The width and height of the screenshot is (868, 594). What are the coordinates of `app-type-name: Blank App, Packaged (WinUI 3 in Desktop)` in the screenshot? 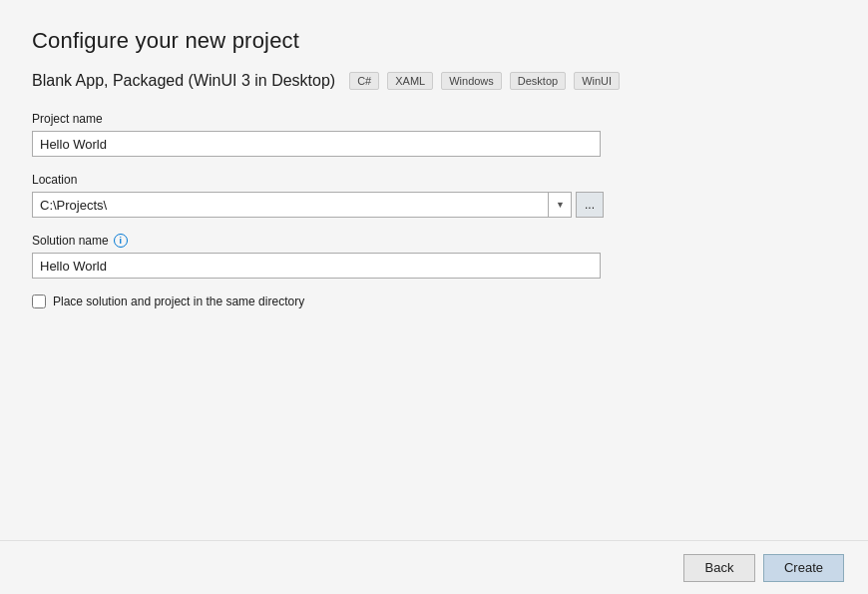 It's located at (184, 81).